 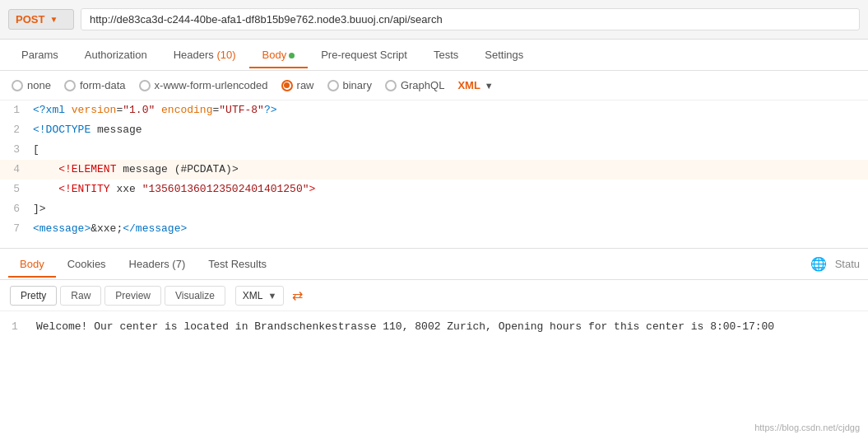 What do you see at coordinates (195, 296) in the screenshot?
I see `visualize-button: Visualize` at bounding box center [195, 296].